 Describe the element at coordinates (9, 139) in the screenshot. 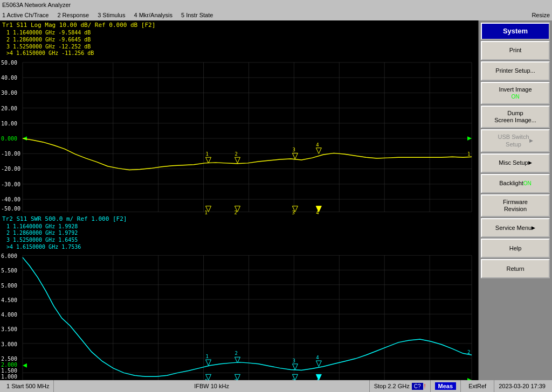

I see `svg-text: 0.000` at that location.